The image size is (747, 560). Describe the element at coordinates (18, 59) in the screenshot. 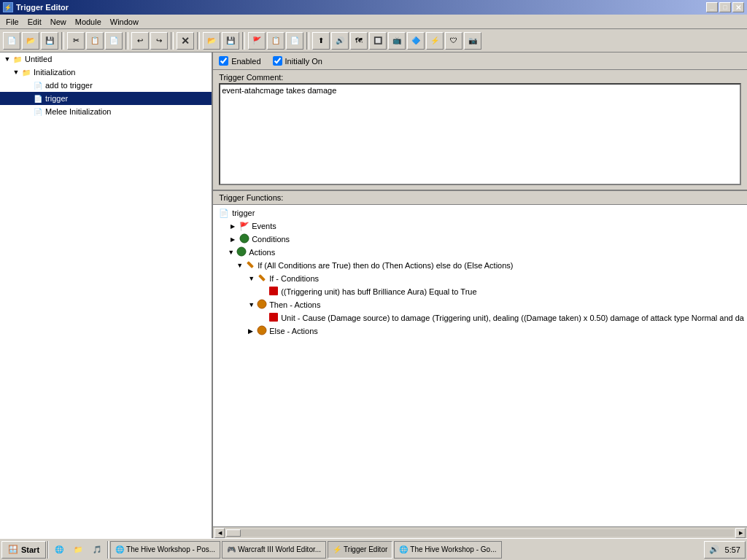

I see `root-icon: 📁` at that location.